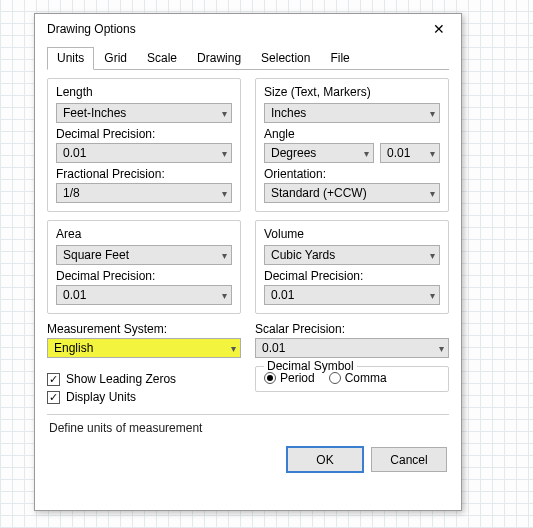 This screenshot has width=533, height=528. What do you see at coordinates (144, 348) in the screenshot?
I see `measurement-system-select: English ▾` at bounding box center [144, 348].